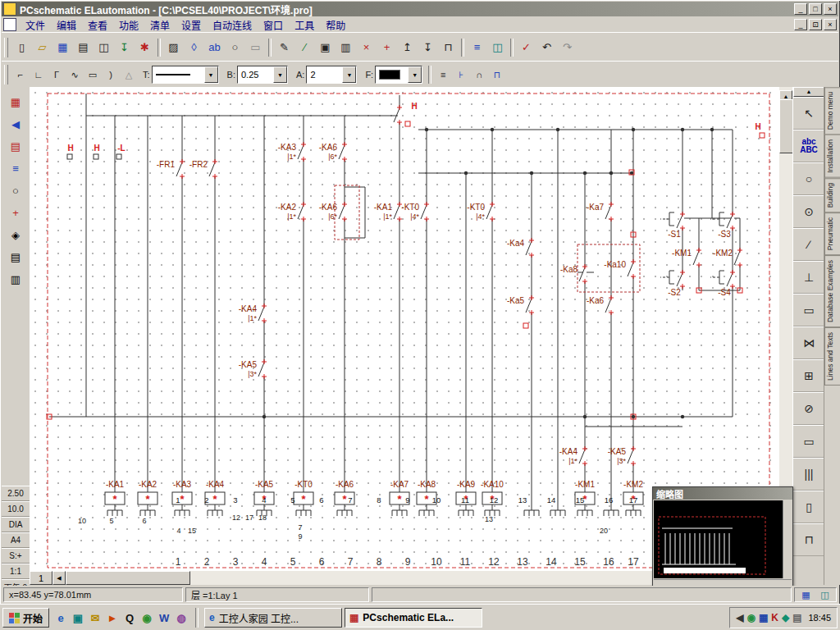 This screenshot has width=840, height=630. I want to click on symbol-scroll-up-icon: ▲, so click(809, 92).